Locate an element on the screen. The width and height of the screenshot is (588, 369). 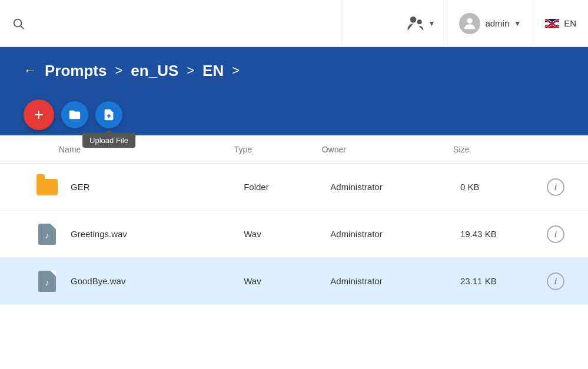
breadcrumb-sep-1: > is located at coordinates (119, 71).